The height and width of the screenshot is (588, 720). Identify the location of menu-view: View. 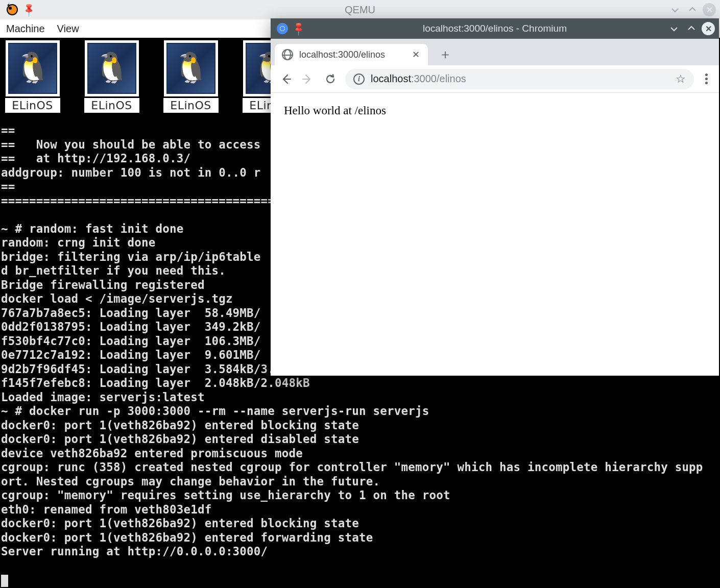
(68, 29).